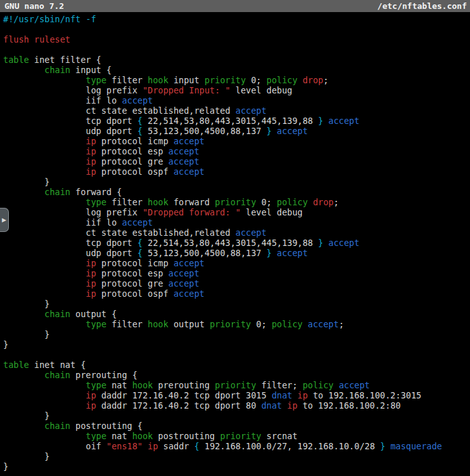 Image resolution: width=470 pixels, height=476 pixels. What do you see at coordinates (236, 39) in the screenshot?
I see `code-line: flush ruleset` at bounding box center [236, 39].